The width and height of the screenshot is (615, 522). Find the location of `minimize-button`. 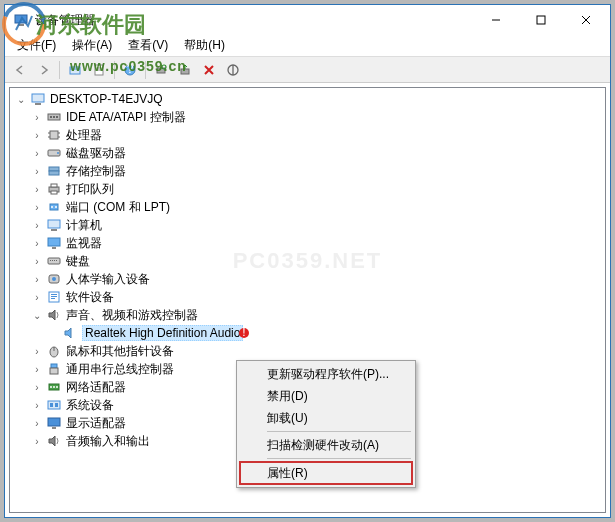

minimize-button is located at coordinates (496, 20).